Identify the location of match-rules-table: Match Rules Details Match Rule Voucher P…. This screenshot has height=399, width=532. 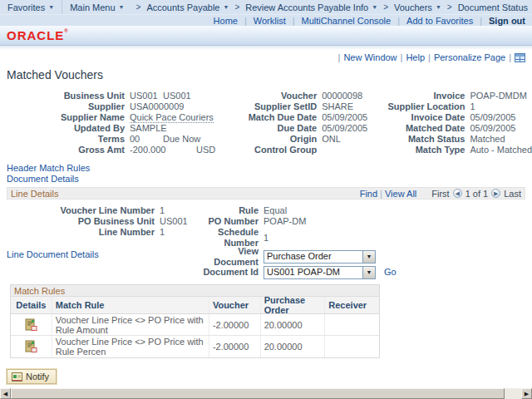
(195, 321).